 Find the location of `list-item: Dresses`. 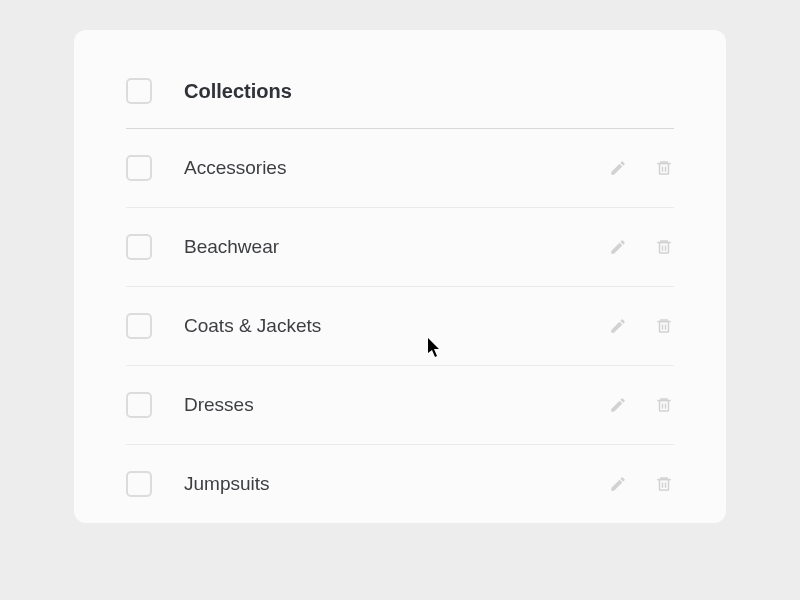

list-item: Dresses is located at coordinates (400, 406).